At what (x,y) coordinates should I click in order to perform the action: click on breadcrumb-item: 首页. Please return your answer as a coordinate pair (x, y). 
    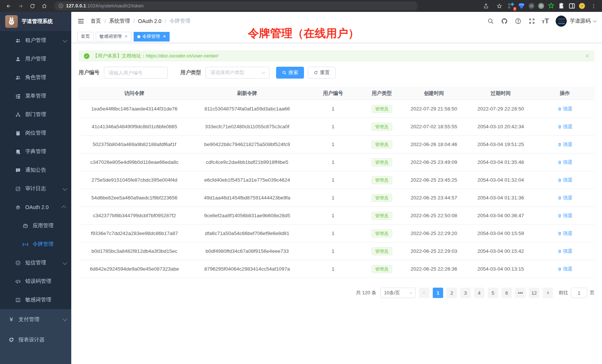
    Looking at the image, I should click on (96, 21).